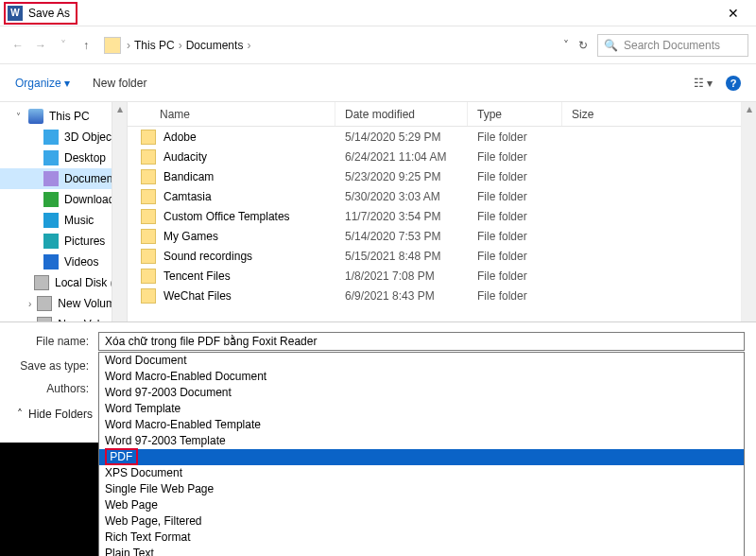 The width and height of the screenshot is (756, 556). I want to click on file-date: 5/15/2021 8:48 PM, so click(402, 256).